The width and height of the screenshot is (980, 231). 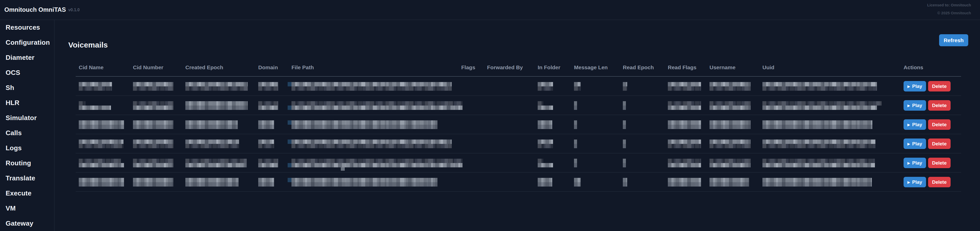 I want to click on column-header-username: Username, so click(x=723, y=68).